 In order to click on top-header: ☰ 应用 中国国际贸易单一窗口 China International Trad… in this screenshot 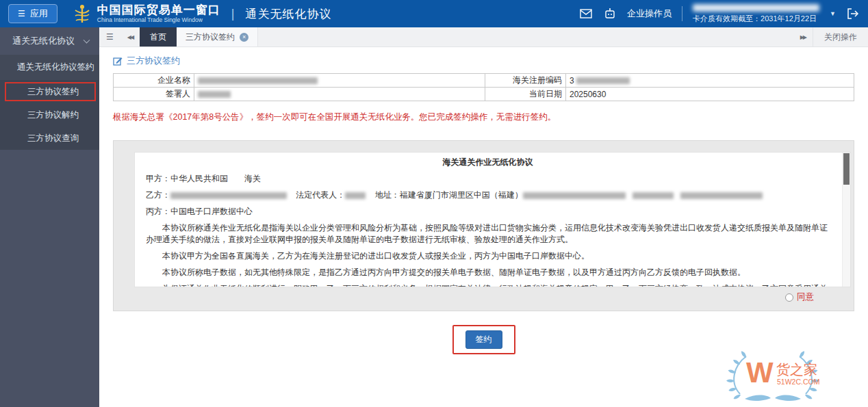, I will do `click(434, 14)`.